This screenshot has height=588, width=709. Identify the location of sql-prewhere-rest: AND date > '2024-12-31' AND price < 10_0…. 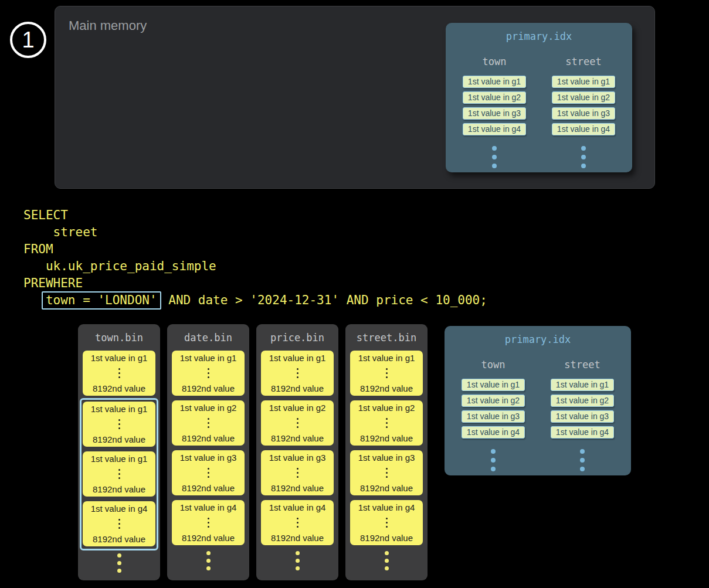
(324, 300).